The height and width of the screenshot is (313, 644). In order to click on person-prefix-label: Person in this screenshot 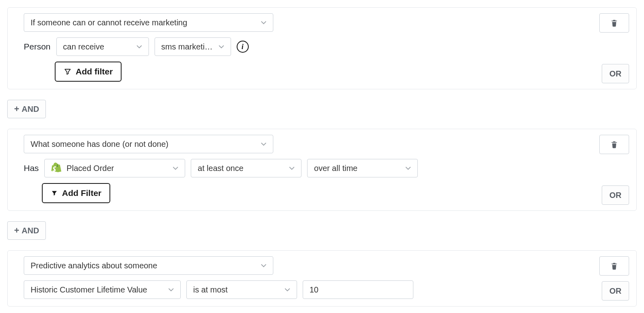, I will do `click(37, 47)`.